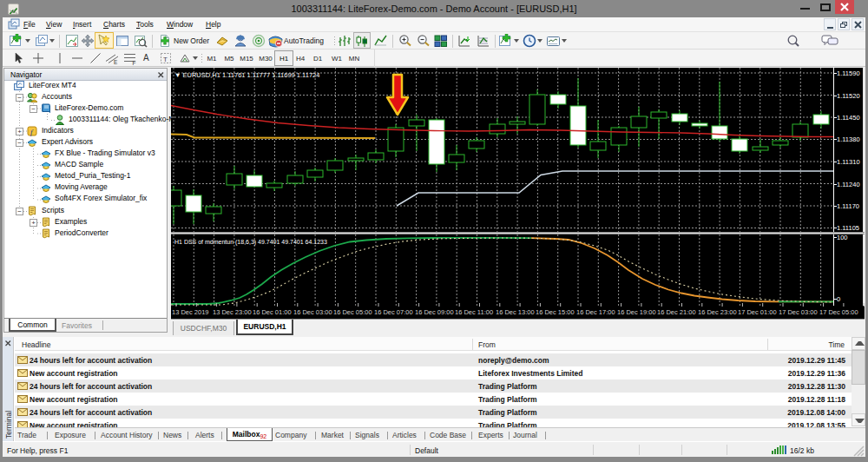 This screenshot has height=462, width=868. What do you see at coordinates (247, 75) in the screenshot?
I see `svg-text:▼ EURUSD,H1 1.11761 1.11777 1: ▼ EURUSD,H1 1.11761 1.11777 1.11699 1.11…` at bounding box center [247, 75].